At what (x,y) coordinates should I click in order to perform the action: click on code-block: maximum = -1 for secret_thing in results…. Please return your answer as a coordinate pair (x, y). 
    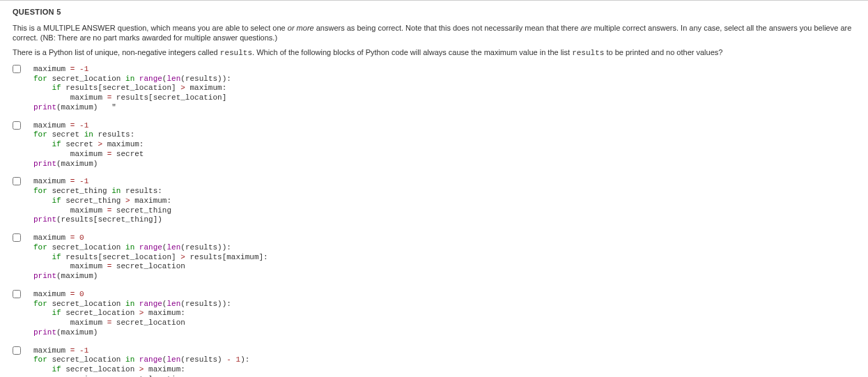
    Looking at the image, I should click on (102, 201).